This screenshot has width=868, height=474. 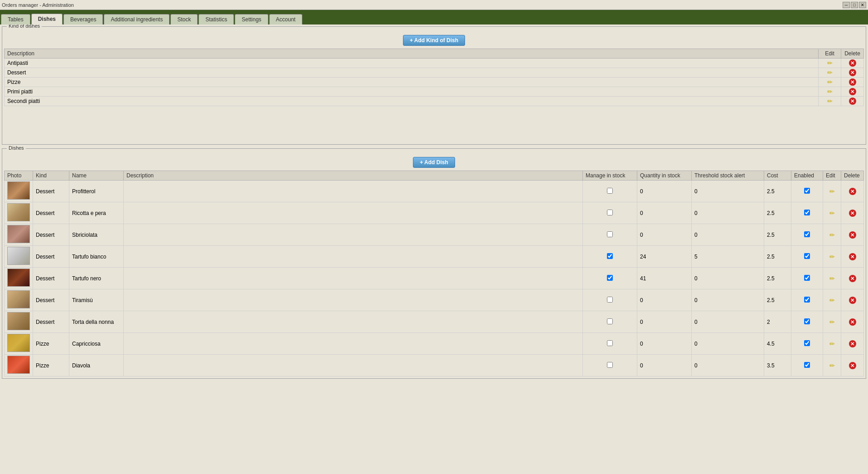 What do you see at coordinates (434, 54) in the screenshot?
I see `kind-table-header: Description Edit Delete` at bounding box center [434, 54].